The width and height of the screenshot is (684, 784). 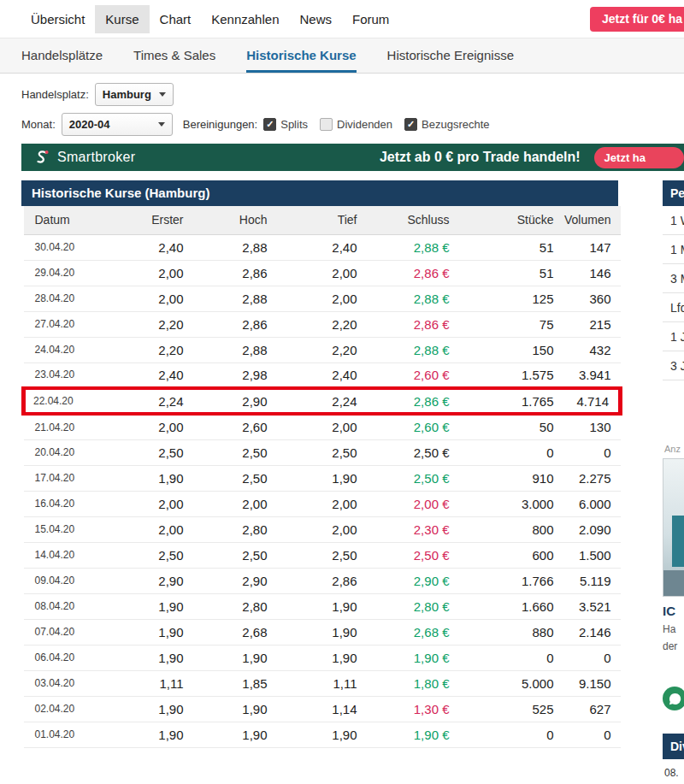 I want to click on banner-cta-button: Jetzt ha, so click(x=640, y=157).